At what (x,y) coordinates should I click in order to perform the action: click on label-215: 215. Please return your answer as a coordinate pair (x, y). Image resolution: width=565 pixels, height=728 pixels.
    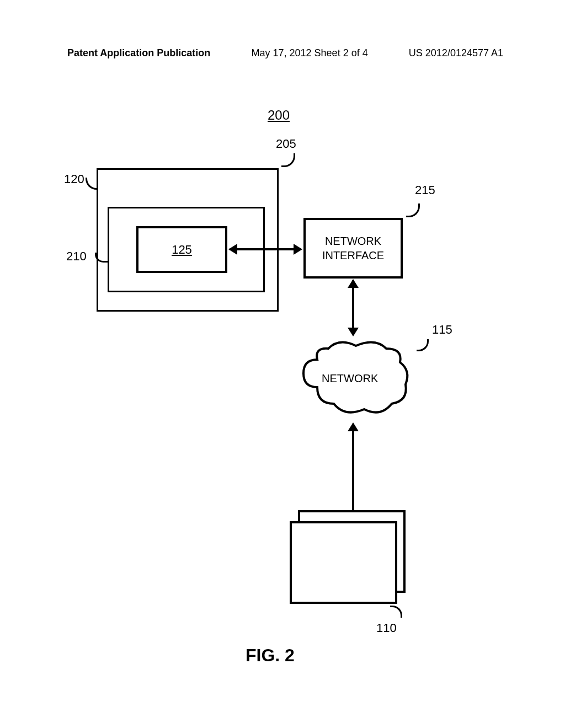
    Looking at the image, I should click on (425, 190).